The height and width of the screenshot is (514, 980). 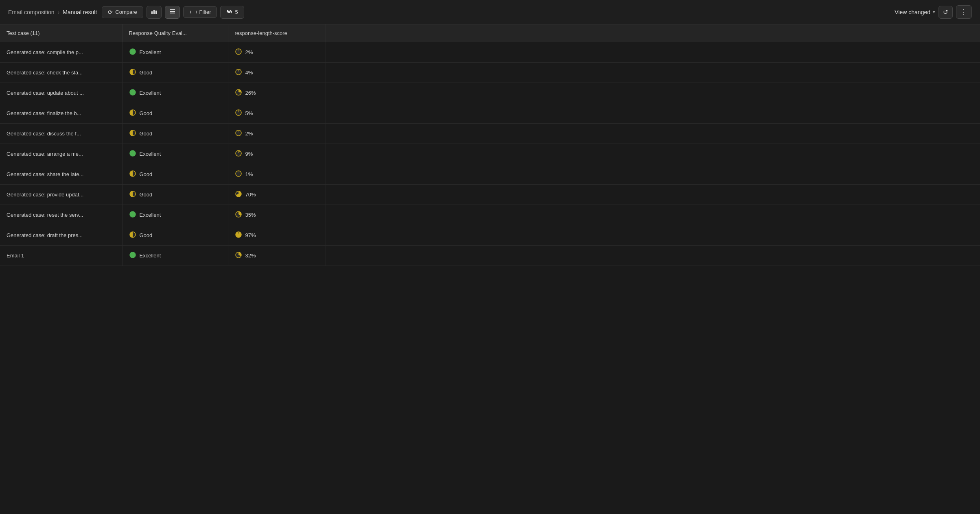 What do you see at coordinates (230, 12) in the screenshot?
I see `eye-off-icon` at bounding box center [230, 12].